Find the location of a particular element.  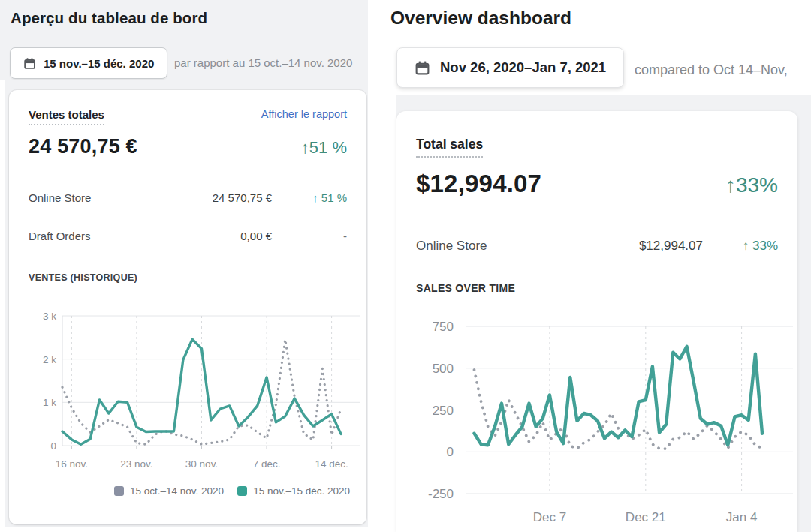

sales-line-chart-left: 01 k2 k3 k16 nov.23 nov.30 nov.7 déc.14 … is located at coordinates (197, 385).